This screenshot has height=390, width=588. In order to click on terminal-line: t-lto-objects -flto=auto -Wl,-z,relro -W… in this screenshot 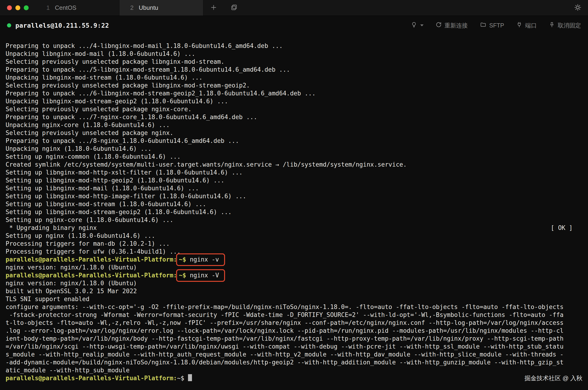, I will do `click(294, 323)`.